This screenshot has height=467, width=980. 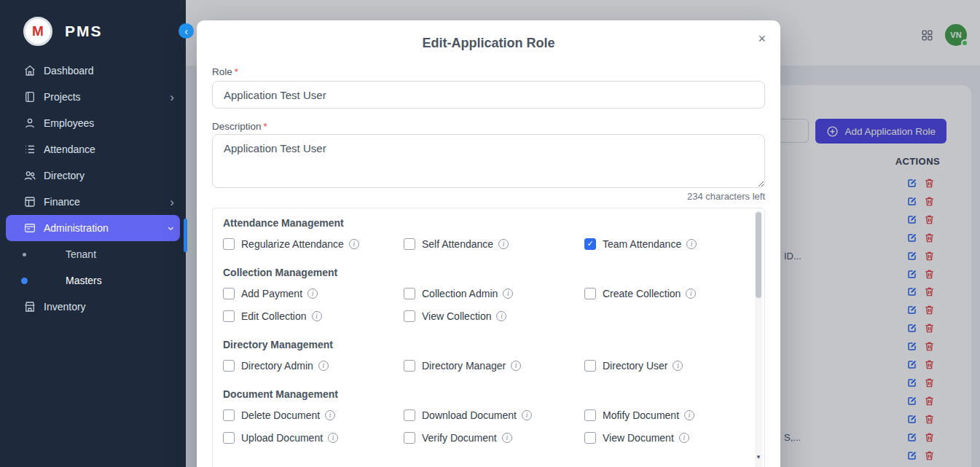 What do you see at coordinates (641, 415) in the screenshot?
I see `permission-label: Mofify Document` at bounding box center [641, 415].